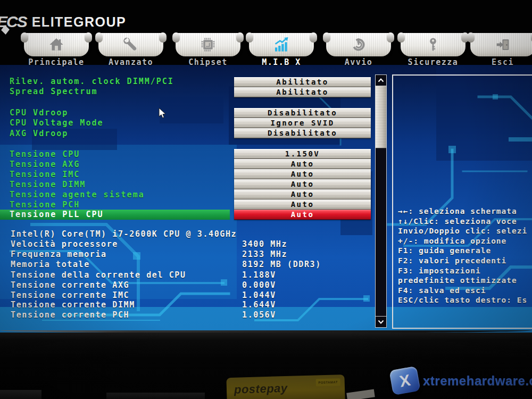  I want to click on value-button-tensione-dimm: Auto, so click(302, 184).